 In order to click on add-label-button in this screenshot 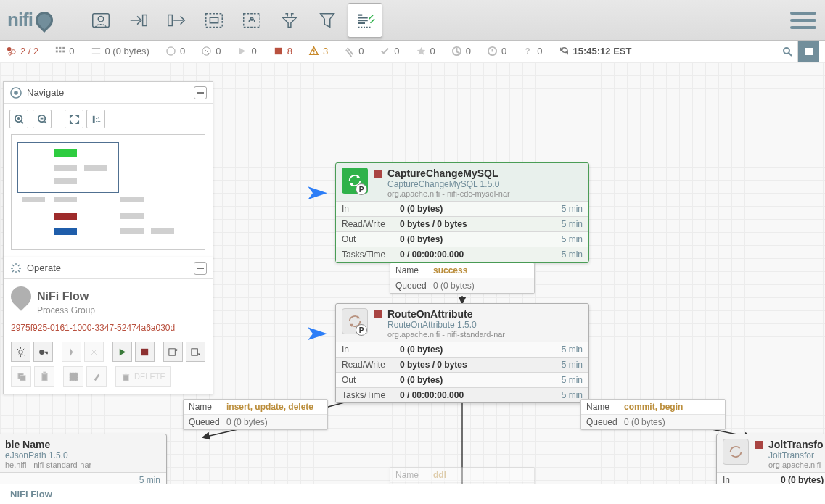, I will do `click(365, 20)`.